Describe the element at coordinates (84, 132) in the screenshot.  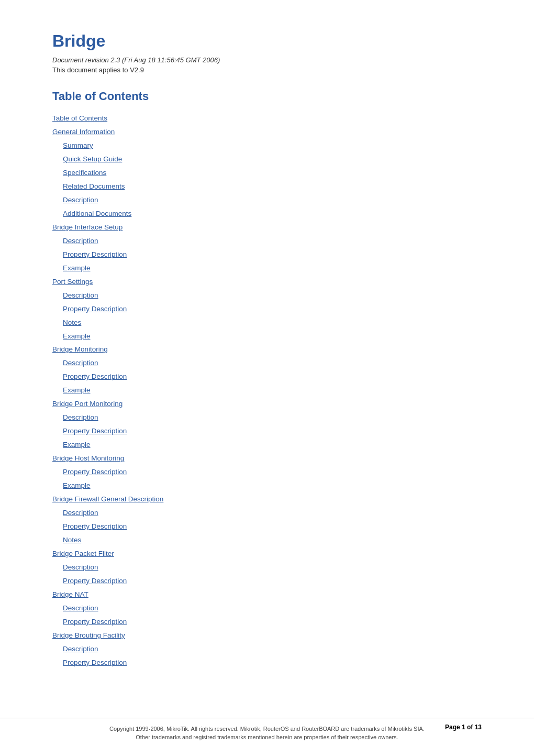
I see `toc-link: General Information` at that location.